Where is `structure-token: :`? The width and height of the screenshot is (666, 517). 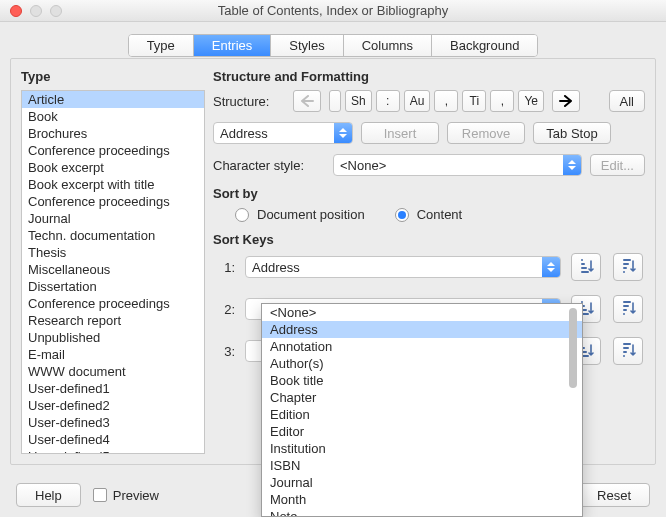 structure-token: : is located at coordinates (388, 101).